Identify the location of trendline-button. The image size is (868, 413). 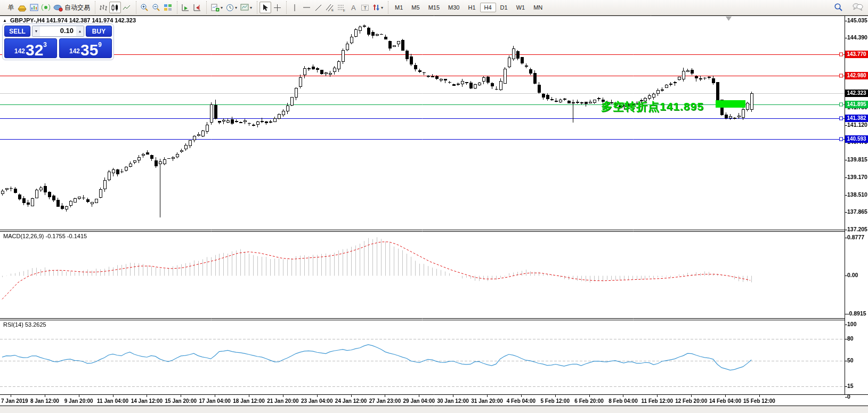
(318, 7).